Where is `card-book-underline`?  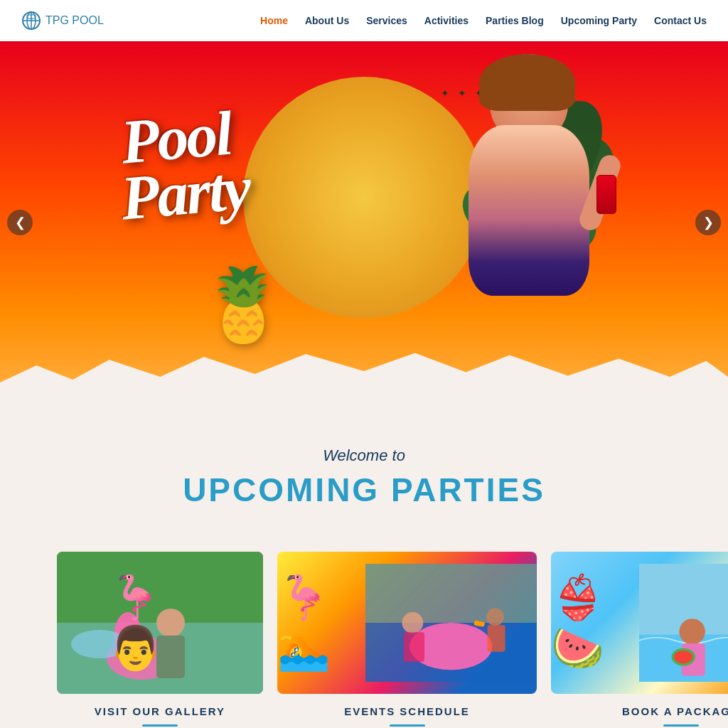
card-book-underline is located at coordinates (681, 725).